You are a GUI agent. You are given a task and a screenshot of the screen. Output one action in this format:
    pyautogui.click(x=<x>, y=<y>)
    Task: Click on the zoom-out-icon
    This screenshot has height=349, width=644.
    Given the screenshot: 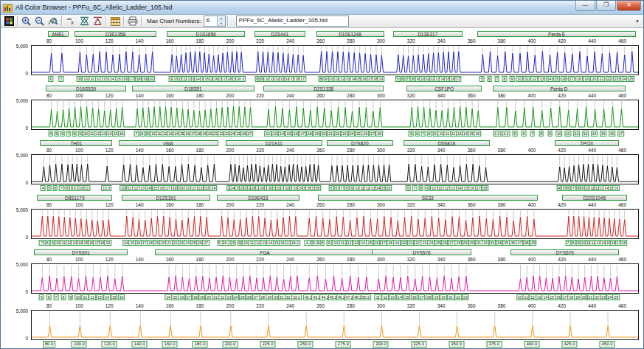 What is the action you would take?
    pyautogui.click(x=40, y=21)
    